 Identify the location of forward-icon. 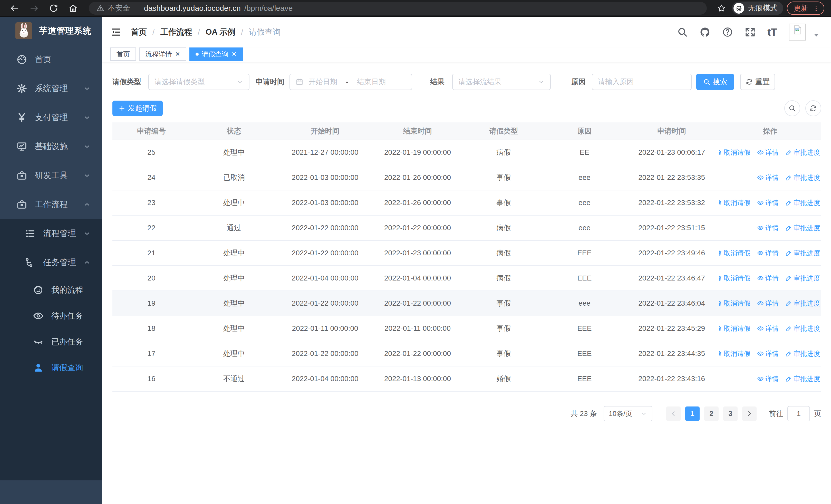
(34, 8).